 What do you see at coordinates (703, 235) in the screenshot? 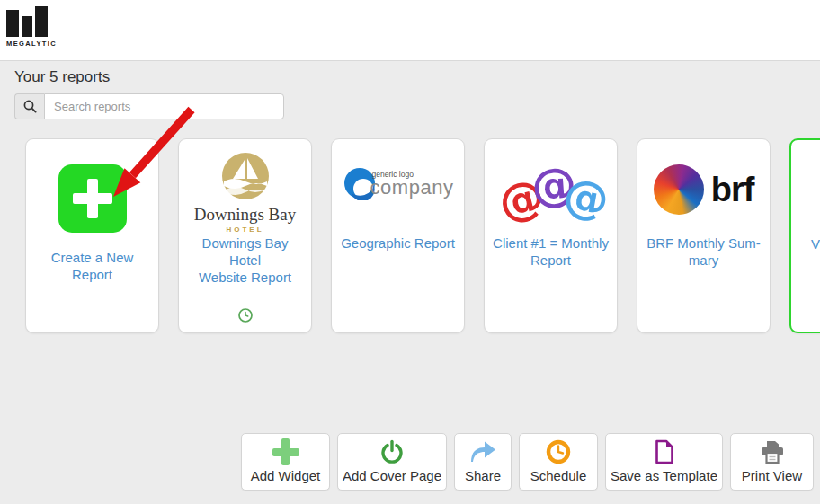
I see `card-brf-monthly-summary: brf BRF Monthly Sum- mary` at bounding box center [703, 235].